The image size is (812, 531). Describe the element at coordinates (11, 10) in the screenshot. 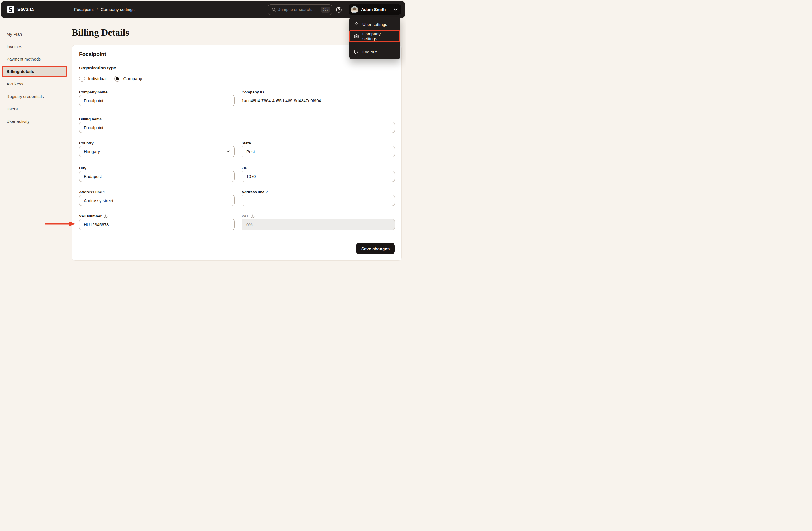

I see `sevalla-logo-icon` at that location.